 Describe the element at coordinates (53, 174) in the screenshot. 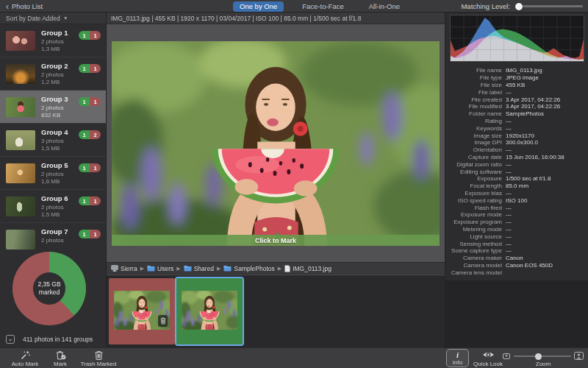

I see `group-row: Group 52 photos1,6 MB11` at that location.